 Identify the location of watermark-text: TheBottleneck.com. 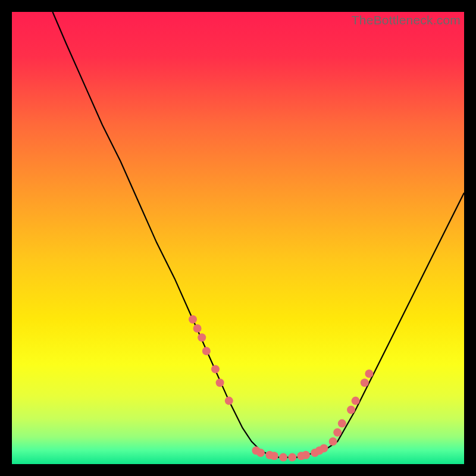
(406, 20).